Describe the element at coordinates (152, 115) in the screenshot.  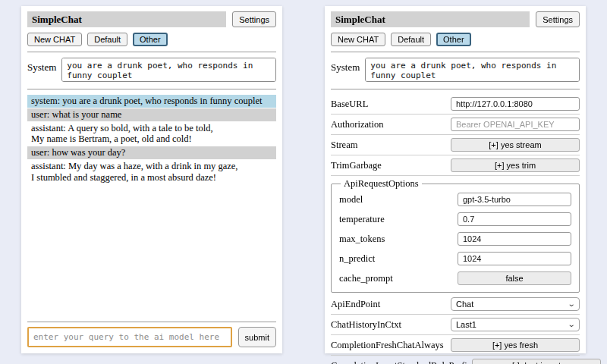
I see `chat-message-user: user: what is your name` at that location.